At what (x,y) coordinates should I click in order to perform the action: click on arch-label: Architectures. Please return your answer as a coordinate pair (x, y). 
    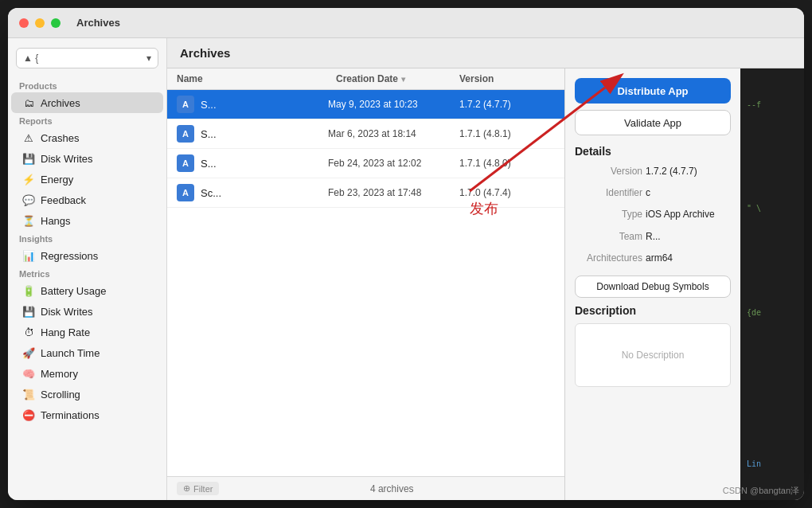
    Looking at the image, I should click on (608, 258).